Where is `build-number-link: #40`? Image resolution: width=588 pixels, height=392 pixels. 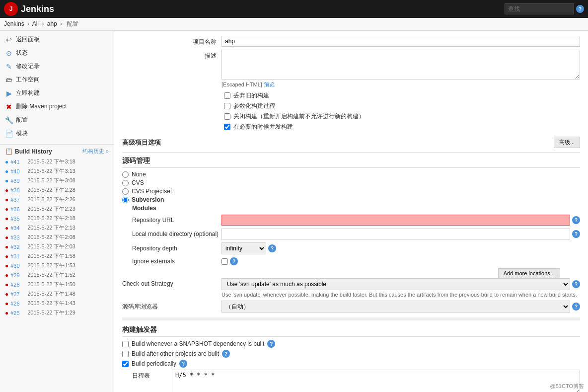 build-number-link: #40 is located at coordinates (18, 171).